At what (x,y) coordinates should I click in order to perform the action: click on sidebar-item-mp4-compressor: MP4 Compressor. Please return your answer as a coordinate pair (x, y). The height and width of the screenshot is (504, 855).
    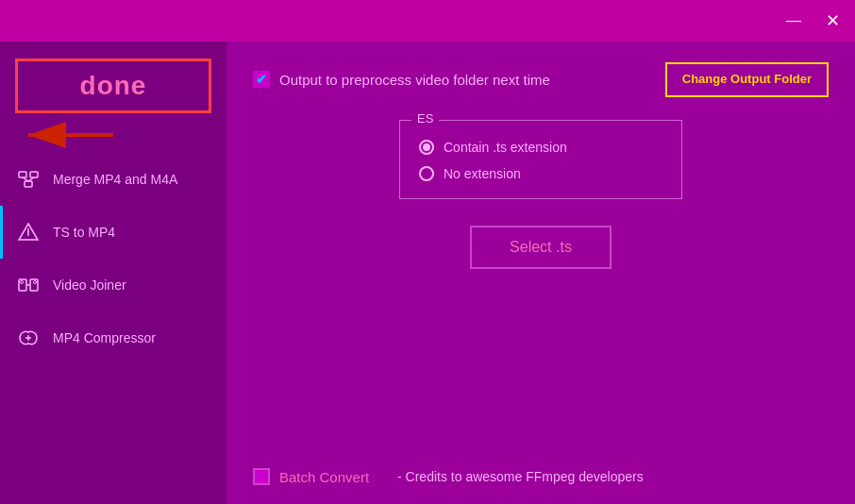
    Looking at the image, I should click on (113, 338).